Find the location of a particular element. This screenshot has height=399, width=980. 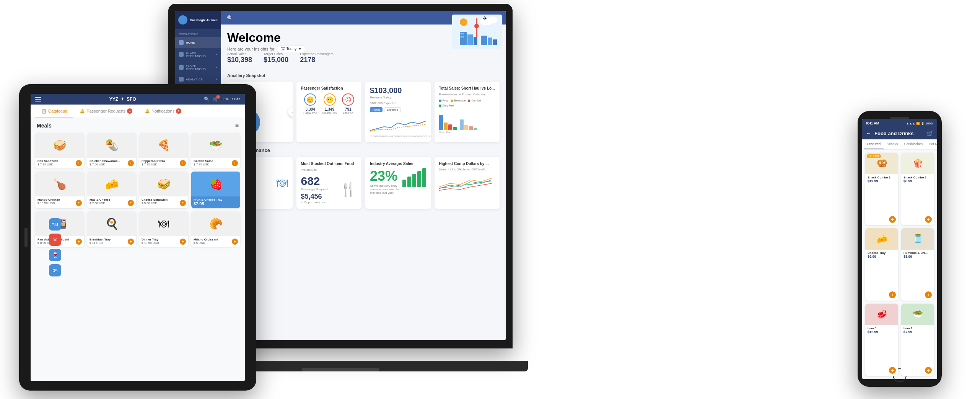

stat-expected-value: 2178 is located at coordinates (317, 60).